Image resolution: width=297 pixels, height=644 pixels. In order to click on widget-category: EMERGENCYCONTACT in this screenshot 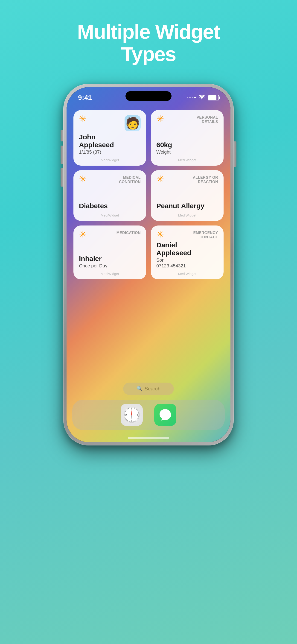, I will do `click(206, 235)`.